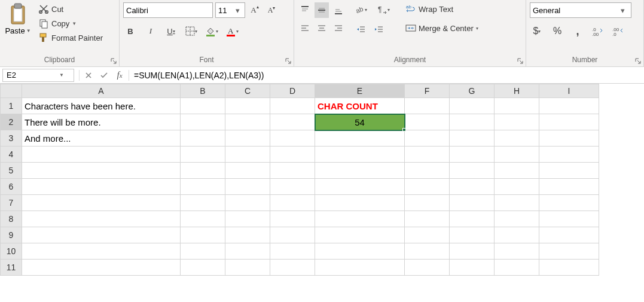  I want to click on cell-G8, so click(472, 219).